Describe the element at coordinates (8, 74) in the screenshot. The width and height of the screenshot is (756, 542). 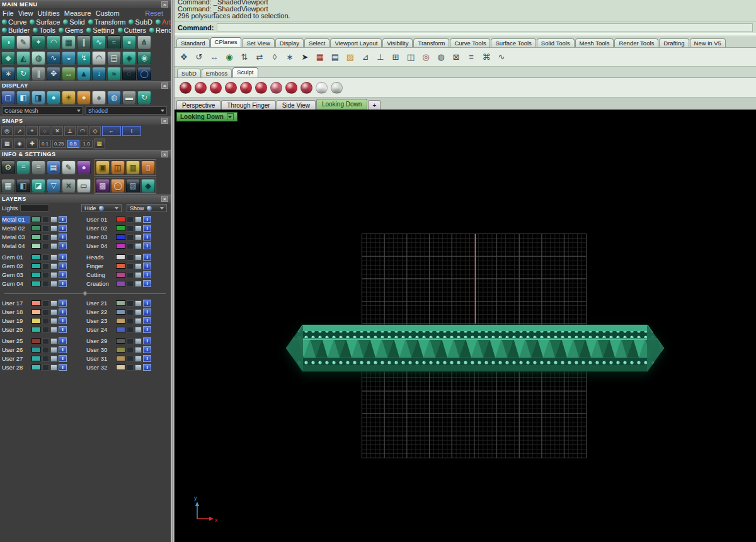
I see `array-icon: ∗` at that location.